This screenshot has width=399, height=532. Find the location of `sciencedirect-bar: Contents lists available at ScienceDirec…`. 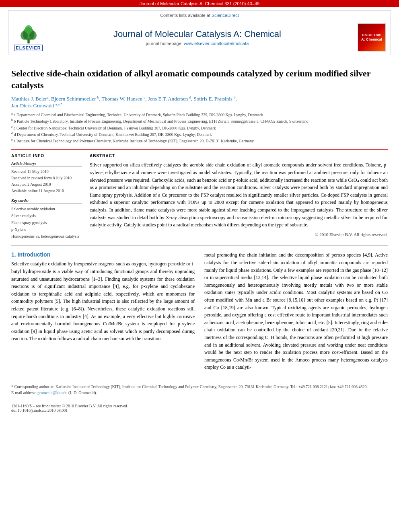

sciencedirect-bar: Contents lists available at ScienceDirec… is located at coordinates (200, 15).